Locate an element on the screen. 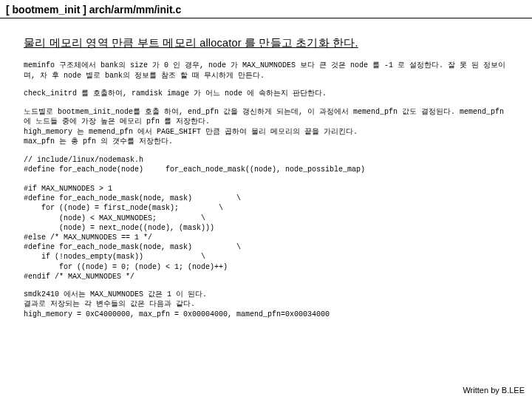 The image size is (532, 399). paragraph-1: meminfo 구조체에서 bank의 size 가 0 인 경우, node … is located at coordinates (267, 71).